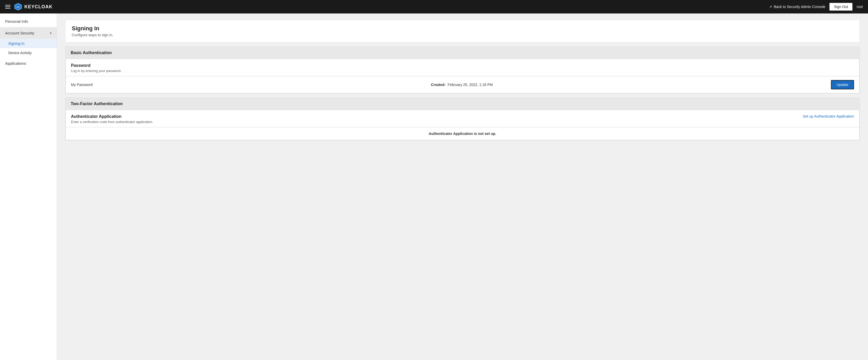  What do you see at coordinates (28, 22) in the screenshot?
I see `sidebar-item-personal-info: Personal Info` at bounding box center [28, 22].